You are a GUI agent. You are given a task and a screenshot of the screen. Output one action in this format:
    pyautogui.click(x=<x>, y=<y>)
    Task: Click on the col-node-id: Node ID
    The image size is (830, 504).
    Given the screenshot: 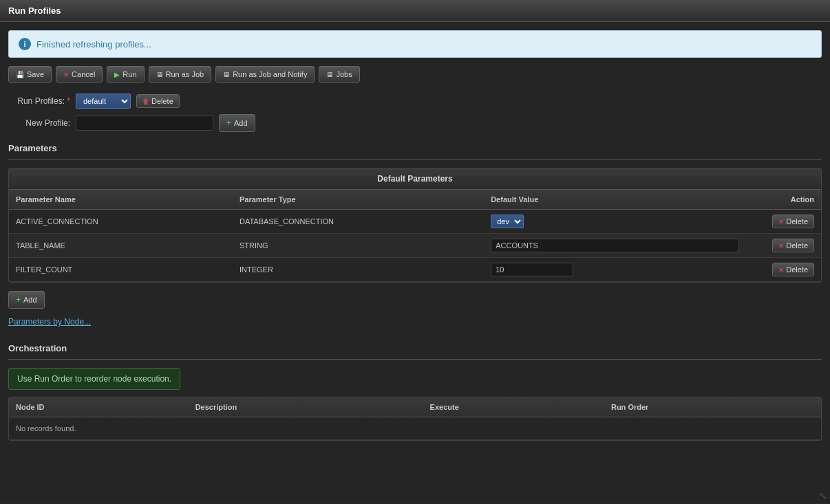 What is the action you would take?
    pyautogui.click(x=99, y=407)
    